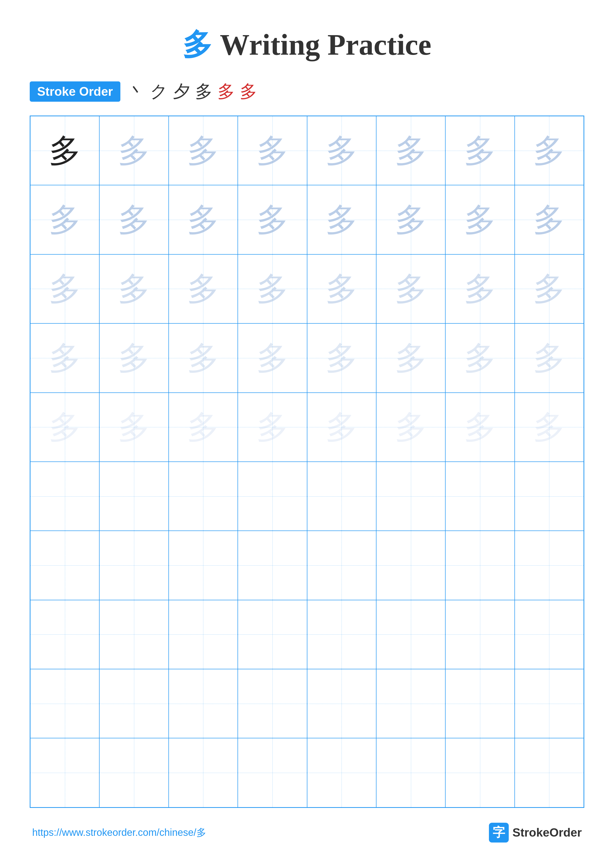 The height and width of the screenshot is (868, 614). I want to click on grid-cell-r5-c5, so click(411, 496).